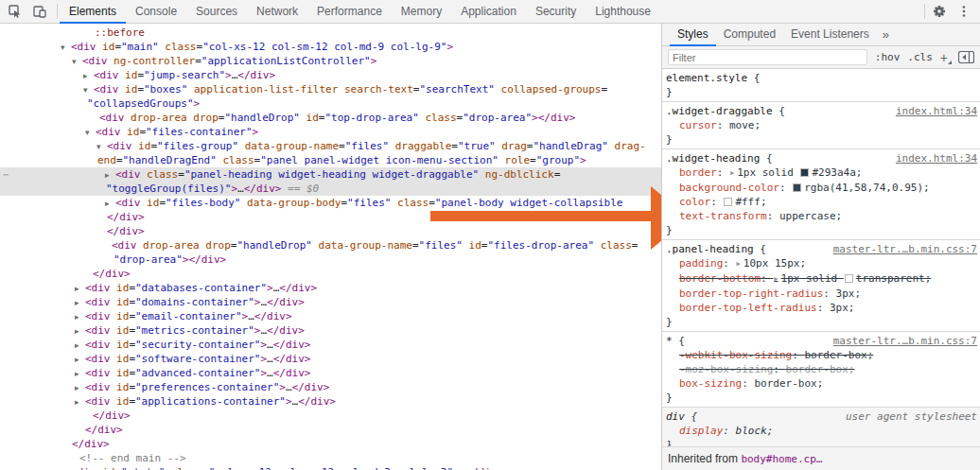 This screenshot has width=980, height=470. I want to click on dom-tree-row: end="handleDragEnd" class="panel panel-w…, so click(331, 161).